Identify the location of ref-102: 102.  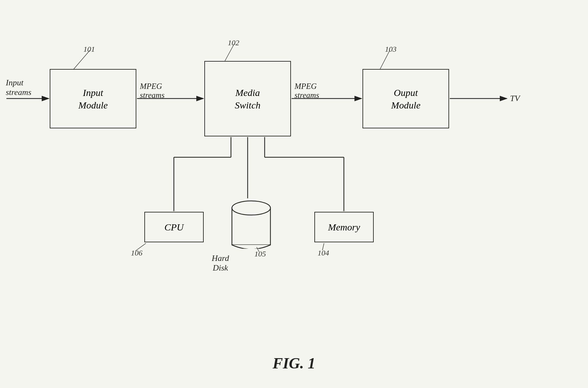
(234, 43).